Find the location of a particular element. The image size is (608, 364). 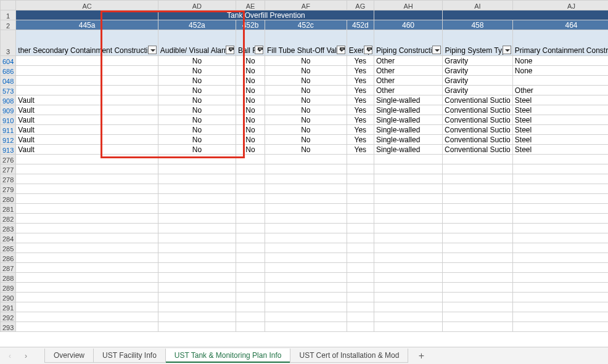

cell is located at coordinates (408, 15).